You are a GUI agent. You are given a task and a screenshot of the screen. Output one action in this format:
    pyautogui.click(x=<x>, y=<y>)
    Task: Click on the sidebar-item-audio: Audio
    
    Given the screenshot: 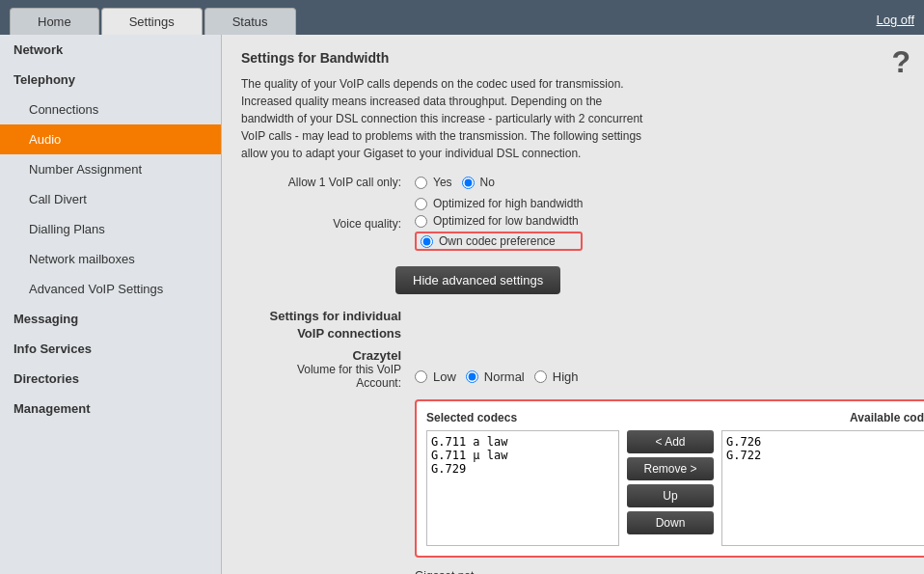 What is the action you would take?
    pyautogui.click(x=110, y=139)
    